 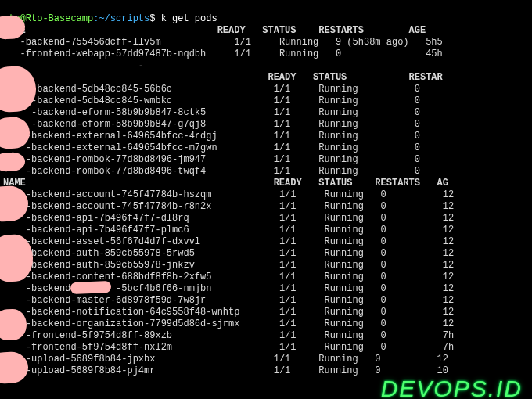 I want to click on table-row: -backend-5db48cc845-56b6c 1/1 Running 0, so click(x=211, y=89).